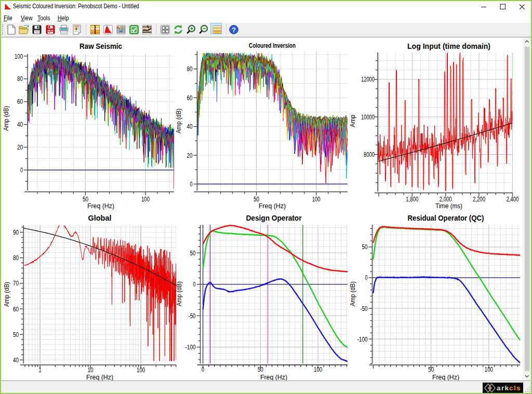 This screenshot has height=394, width=532. Describe the element at coordinates (446, 199) in the screenshot. I see `svg-text: 2,000` at that location.